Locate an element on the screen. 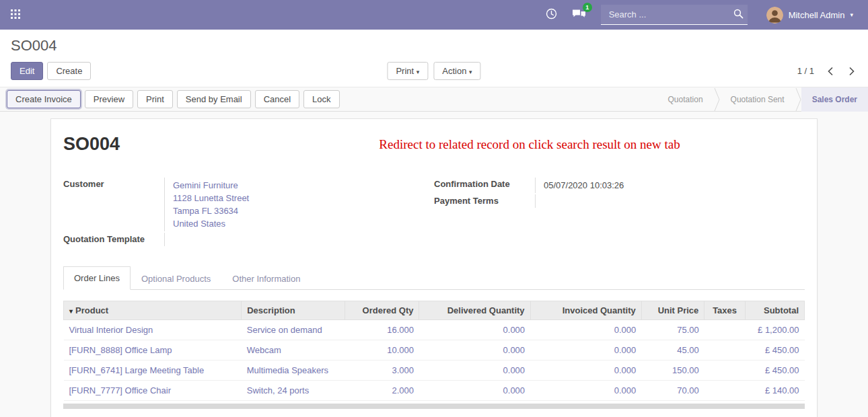 Image resolution: width=868 pixels, height=417 pixels. subtotal-cell: £ 450.00 is located at coordinates (774, 350).